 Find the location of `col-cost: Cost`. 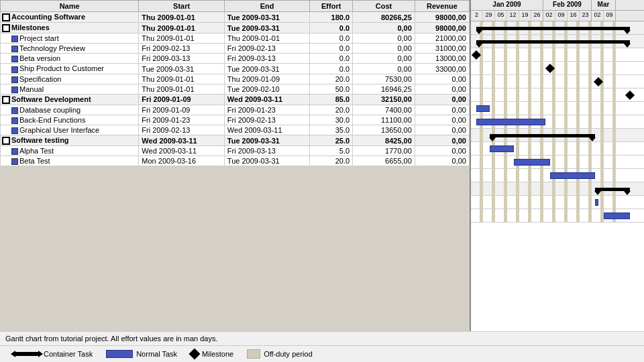

col-cost: Cost is located at coordinates (384, 7).